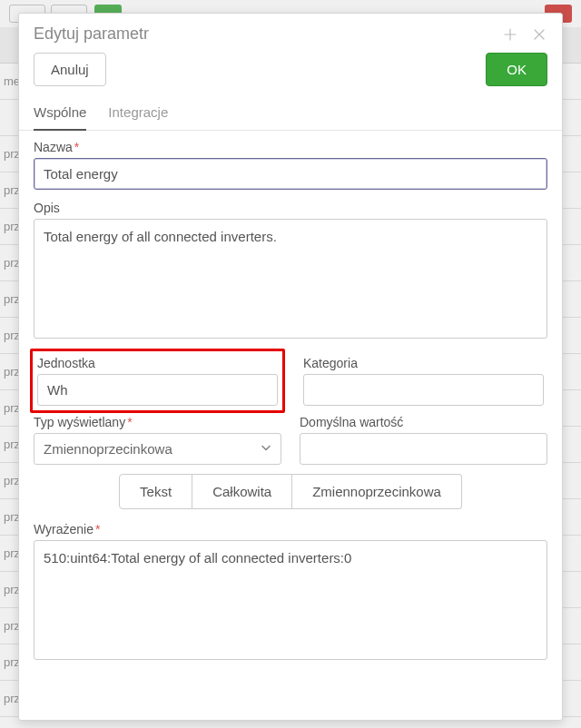 The width and height of the screenshot is (581, 728). I want to click on label-expression: Wyrażenie*, so click(290, 529).